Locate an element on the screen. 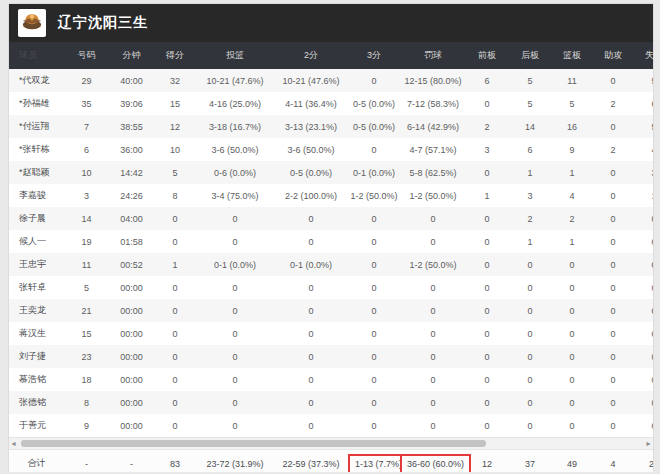 This screenshot has height=474, width=660. cell-number: 19 is located at coordinates (86, 242).